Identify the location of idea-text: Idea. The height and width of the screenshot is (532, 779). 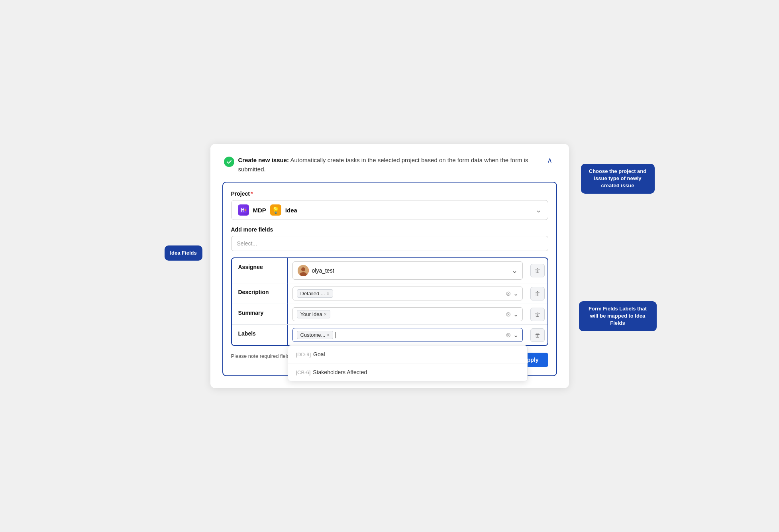
(291, 210).